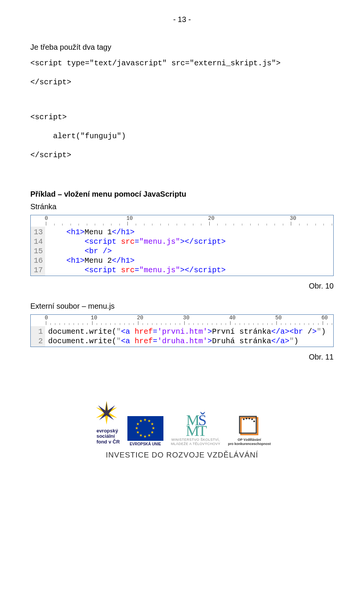 Image resolution: width=364 pixels, height=590 pixels. What do you see at coordinates (196, 431) in the screenshot?
I see `msmt-logo: MŠMT MINISTERSTVO ŠKOLSTVÍ, MLÁDEŽE A TĚ…` at bounding box center [196, 431].